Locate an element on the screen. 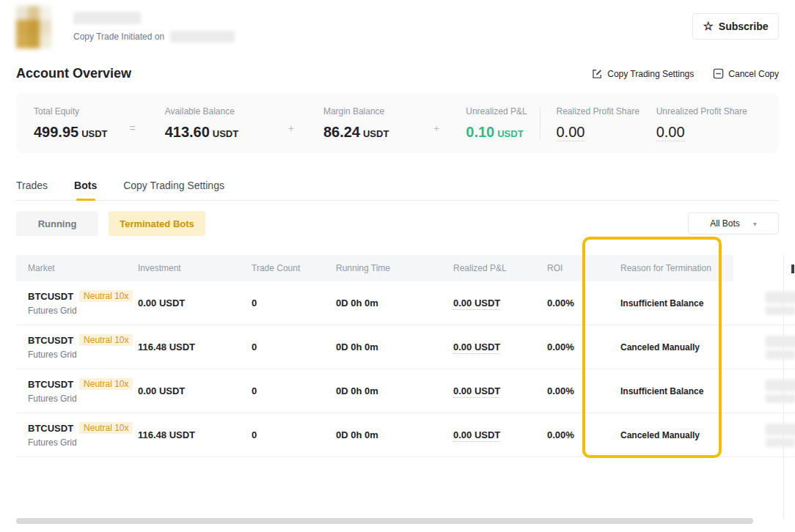 The width and height of the screenshot is (795, 532). col-header-investment: Investment is located at coordinates (183, 268).